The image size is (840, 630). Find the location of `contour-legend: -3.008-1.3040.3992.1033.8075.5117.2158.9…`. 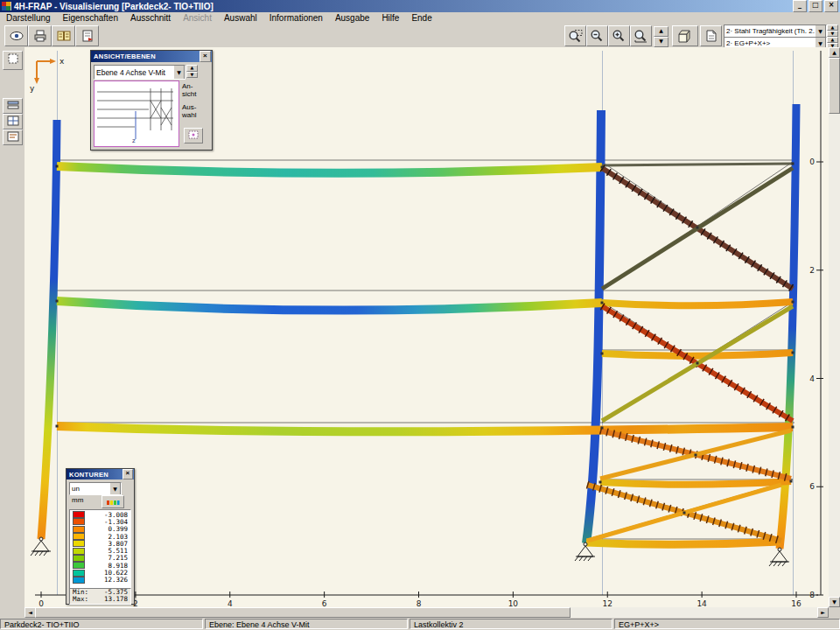

contour-legend: -3.008-1.3040.3992.1033.8075.5117.2158.9… is located at coordinates (100, 550).